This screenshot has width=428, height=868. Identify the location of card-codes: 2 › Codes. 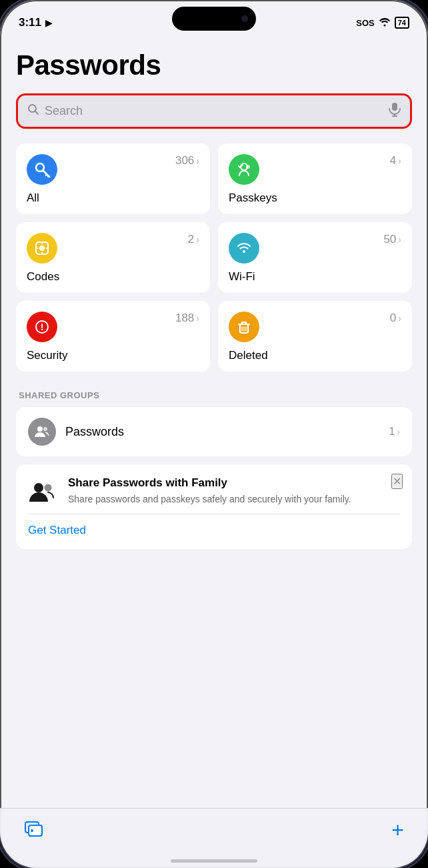
(113, 258).